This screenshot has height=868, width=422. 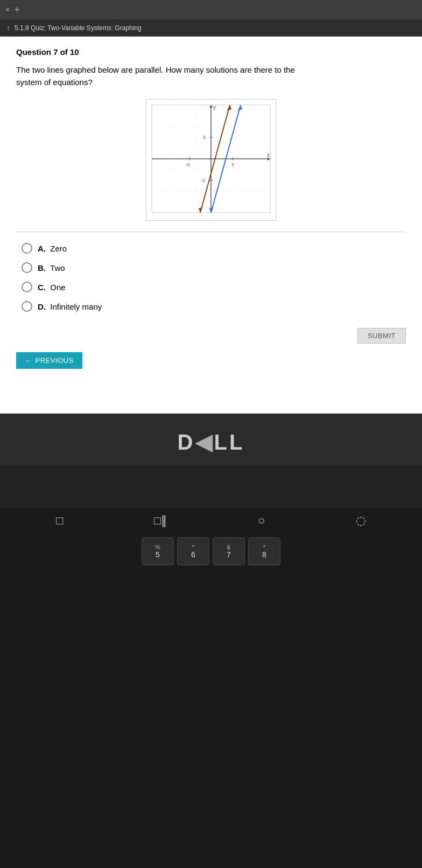 What do you see at coordinates (52, 288) in the screenshot?
I see `answer-label-c: C. One` at bounding box center [52, 288].